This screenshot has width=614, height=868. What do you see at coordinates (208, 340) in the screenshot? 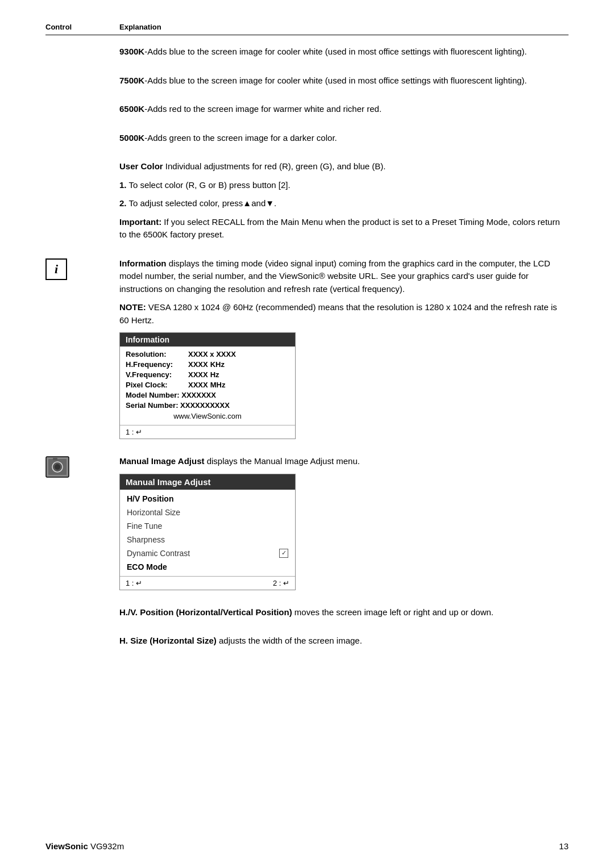
I see `info-box-title: Information` at bounding box center [208, 340].